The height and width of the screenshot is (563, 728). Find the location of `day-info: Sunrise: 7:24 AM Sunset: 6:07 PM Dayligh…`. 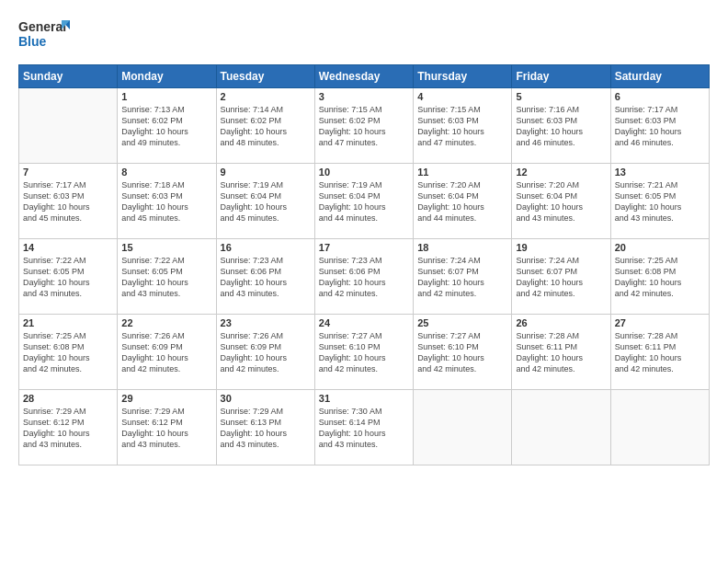

day-info: Sunrise: 7:24 AM Sunset: 6:07 PM Dayligh… is located at coordinates (561, 278).